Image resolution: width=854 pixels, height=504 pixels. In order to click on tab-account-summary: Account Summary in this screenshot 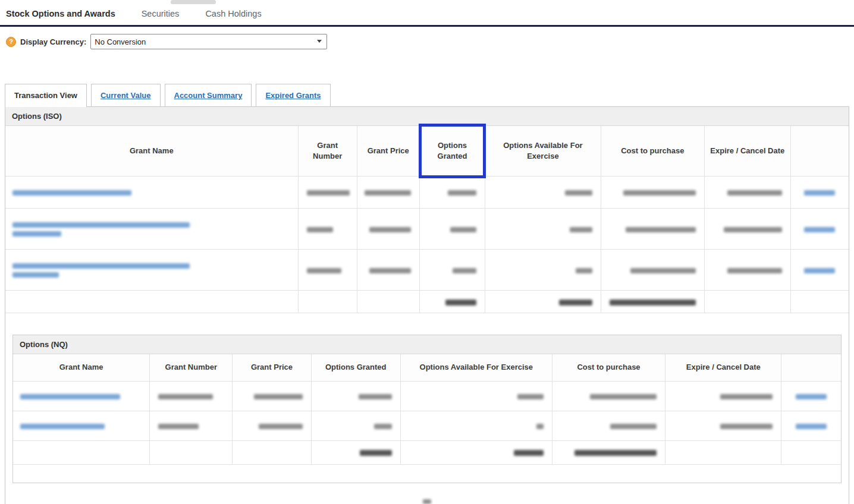, I will do `click(208, 95)`.